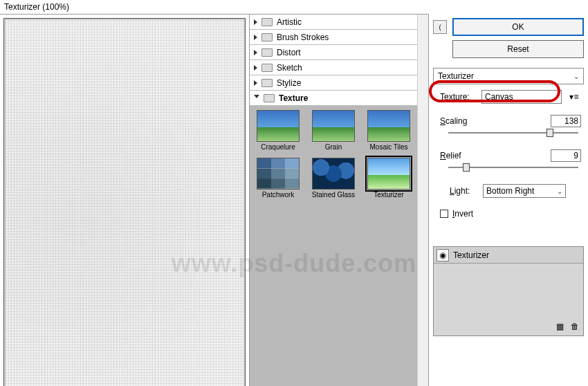  Describe the element at coordinates (339, 53) in the screenshot. I see `tree-row-distort: Distort` at that location.